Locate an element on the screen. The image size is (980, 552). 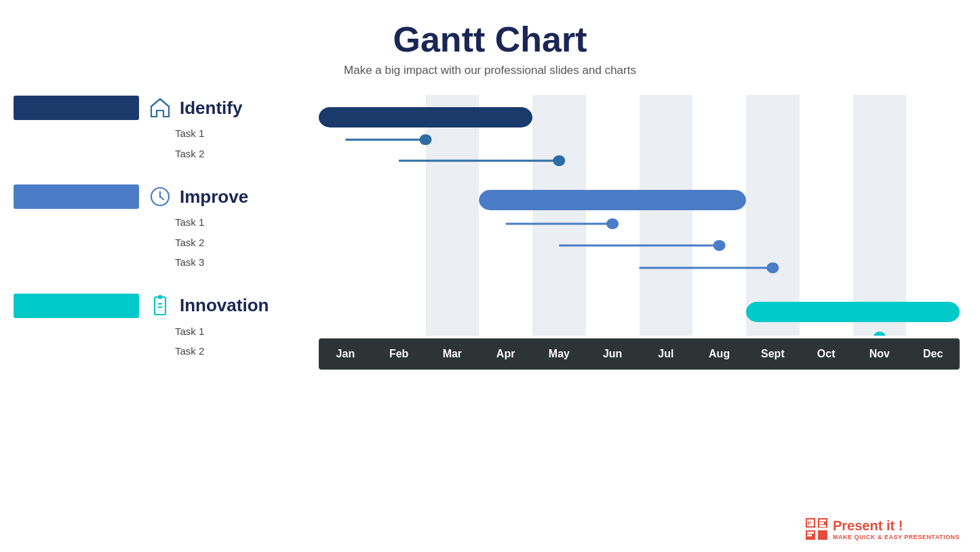
improve-task2-dot is located at coordinates (720, 245).